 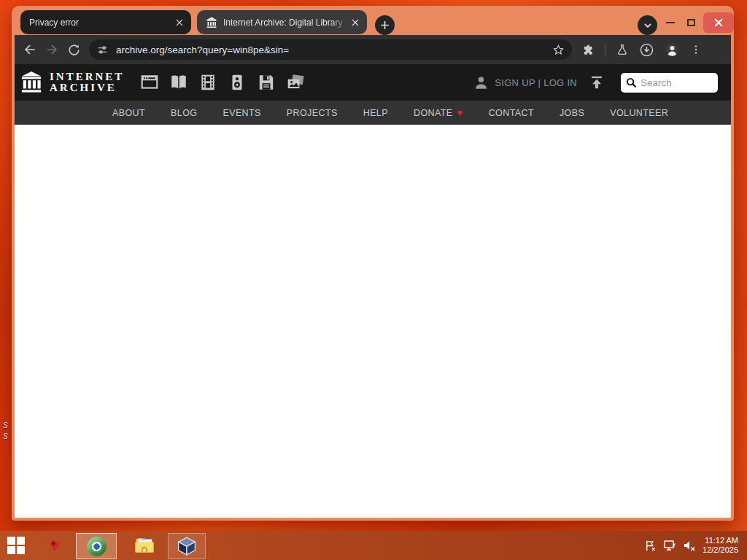 I want to click on forward-button, so click(x=52, y=50).